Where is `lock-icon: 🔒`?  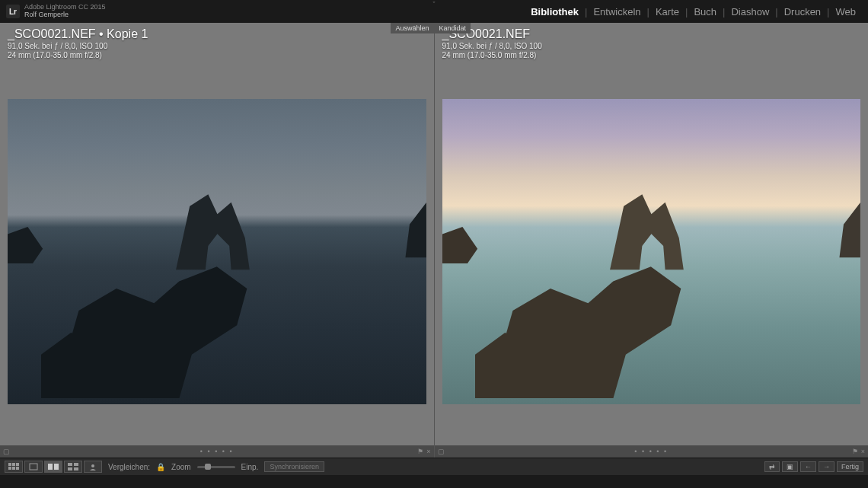
lock-icon: 🔒 is located at coordinates (161, 467).